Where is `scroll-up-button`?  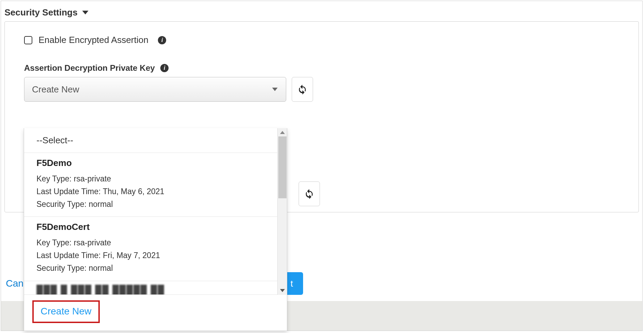 scroll-up-button is located at coordinates (282, 132).